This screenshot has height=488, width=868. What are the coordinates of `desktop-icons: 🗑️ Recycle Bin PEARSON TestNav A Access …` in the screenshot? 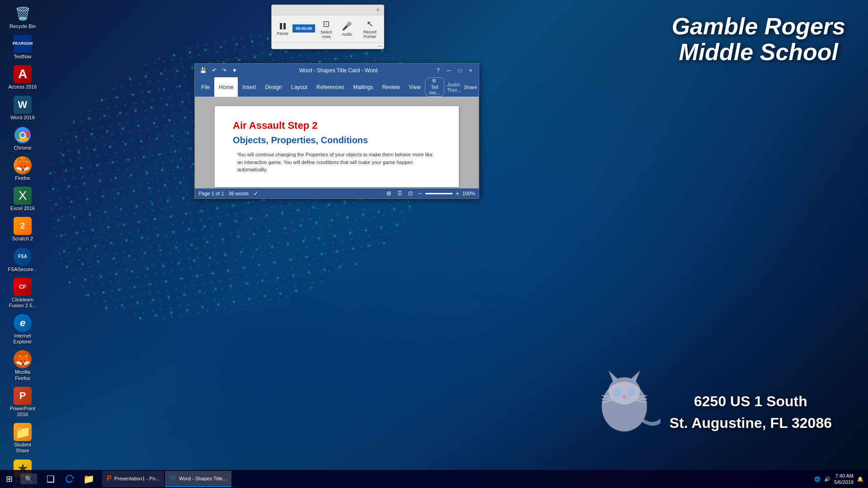 It's located at (23, 244).